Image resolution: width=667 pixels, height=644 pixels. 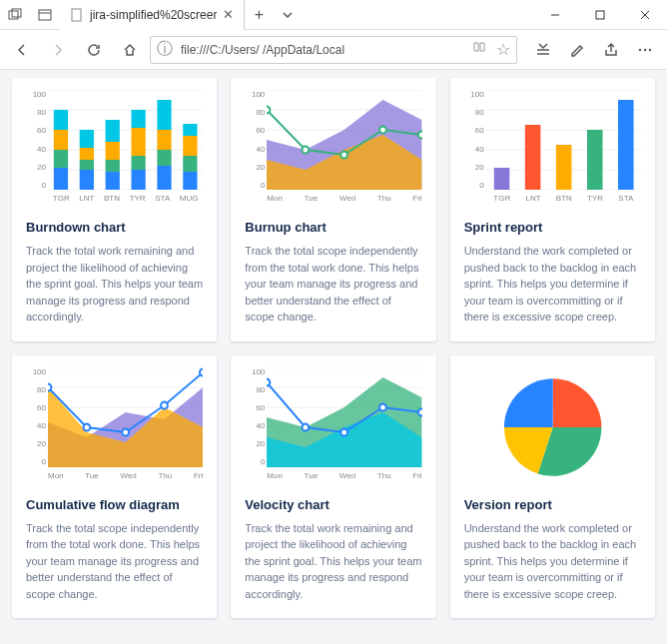 What do you see at coordinates (94, 50) in the screenshot?
I see `refresh-button` at bounding box center [94, 50].